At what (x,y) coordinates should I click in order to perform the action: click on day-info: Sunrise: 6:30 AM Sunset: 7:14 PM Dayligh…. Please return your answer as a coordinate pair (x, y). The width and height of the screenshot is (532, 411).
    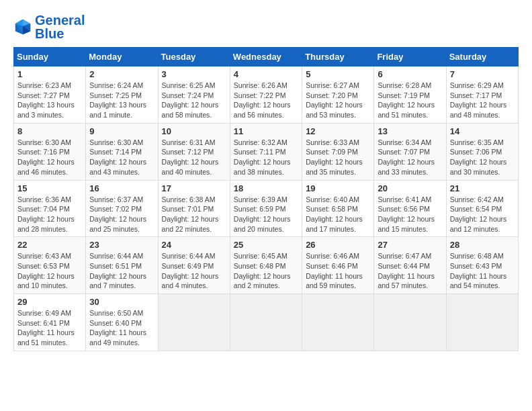
    Looking at the image, I should click on (122, 157).